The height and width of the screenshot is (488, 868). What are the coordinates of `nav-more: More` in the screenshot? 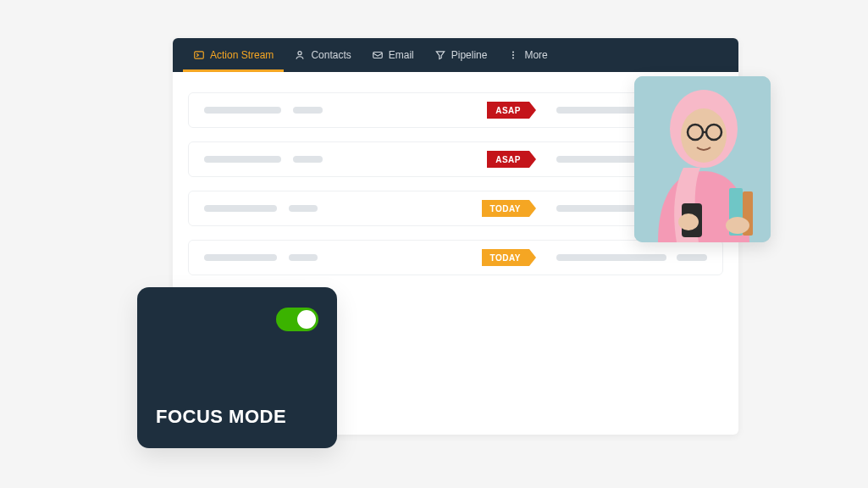 It's located at (527, 55).